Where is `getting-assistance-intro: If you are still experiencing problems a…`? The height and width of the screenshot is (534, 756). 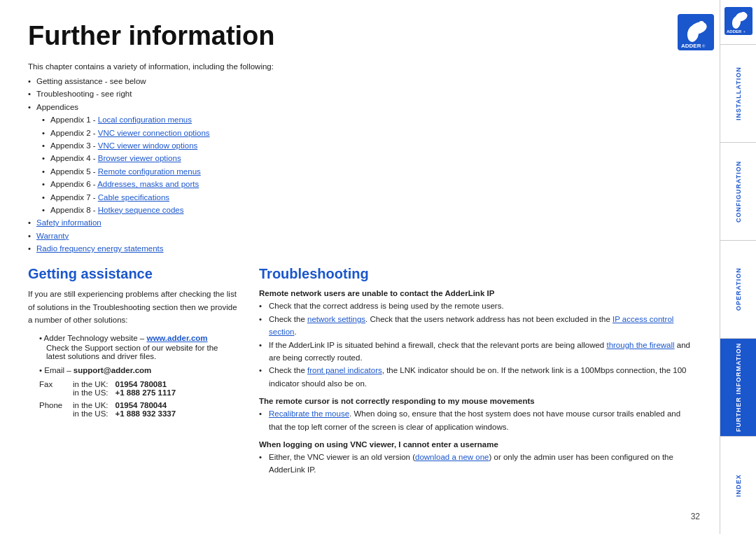 getting-assistance-intro: If you are still experiencing problems a… is located at coordinates (133, 307).